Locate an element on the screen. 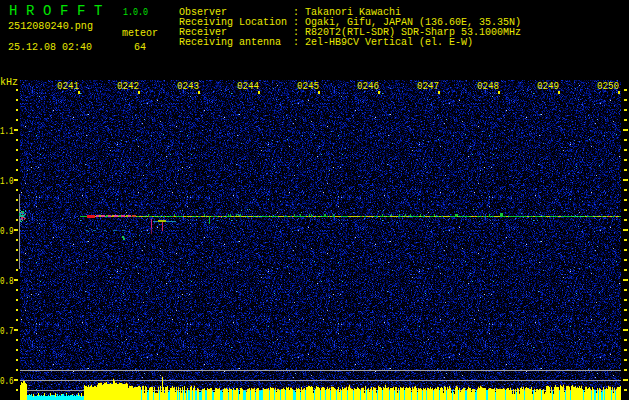 The width and height of the screenshot is (629, 400). svg-text: 0.9 is located at coordinates (7, 231).